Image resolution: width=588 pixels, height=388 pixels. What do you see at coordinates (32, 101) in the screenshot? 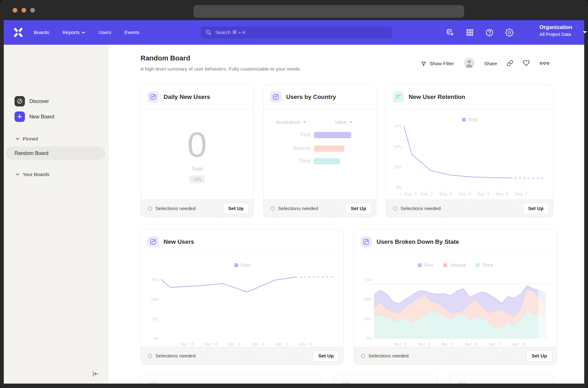
I see `sidebar-item-discover: Discover` at bounding box center [32, 101].